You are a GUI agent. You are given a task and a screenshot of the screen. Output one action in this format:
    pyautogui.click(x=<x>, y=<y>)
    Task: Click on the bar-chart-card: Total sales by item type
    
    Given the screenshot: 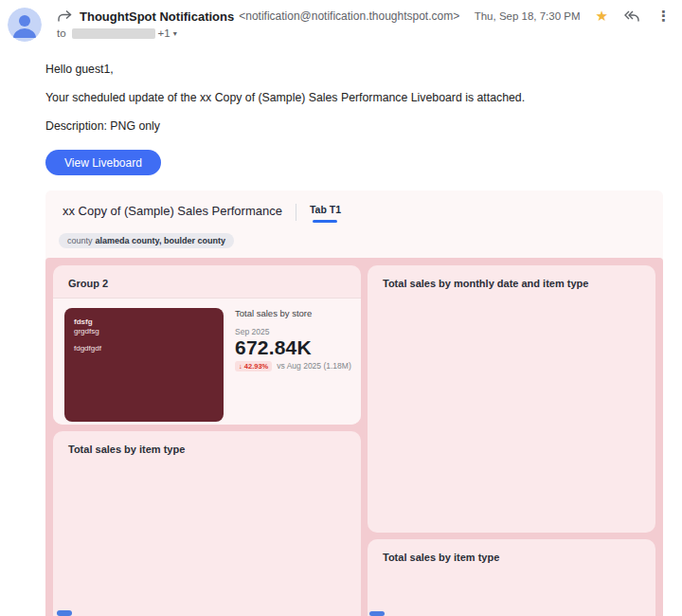 What is the action you would take?
    pyautogui.click(x=512, y=578)
    